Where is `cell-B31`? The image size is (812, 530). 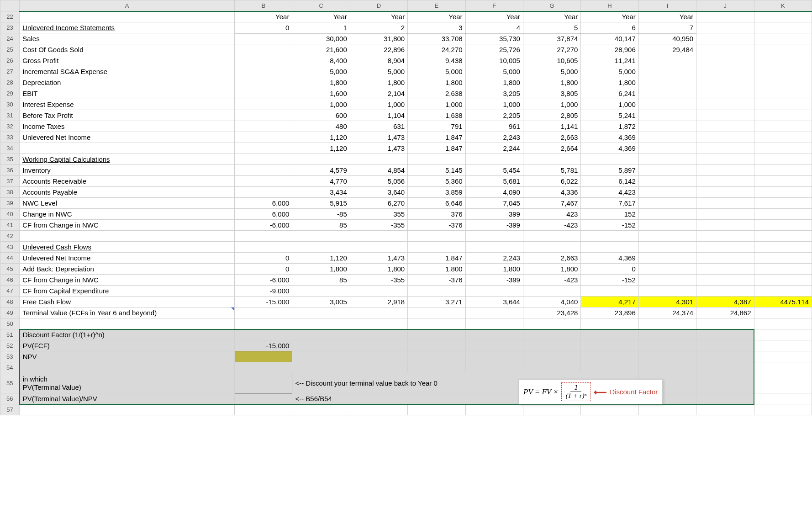
cell-B31 is located at coordinates (264, 116).